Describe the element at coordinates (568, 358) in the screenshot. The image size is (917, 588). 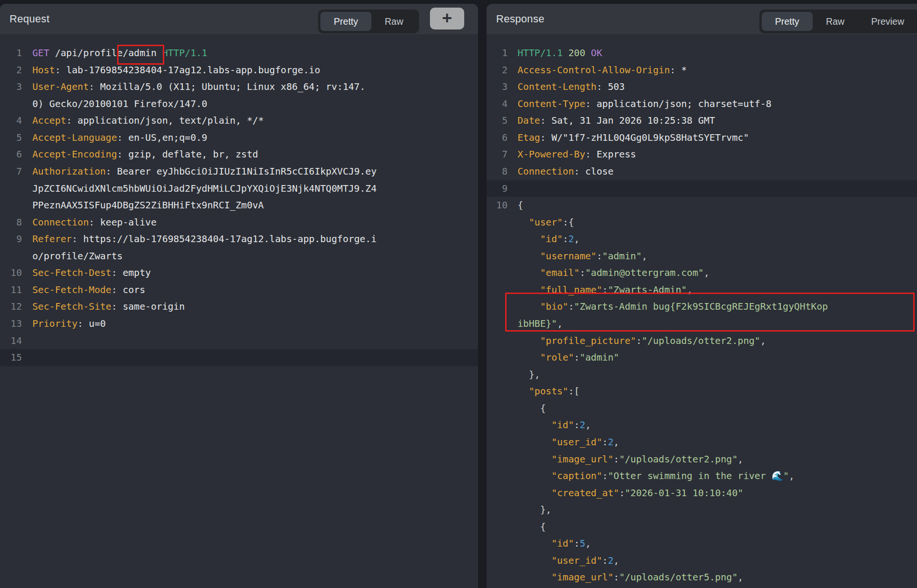
I see `line-content: "role":"admin"` at that location.